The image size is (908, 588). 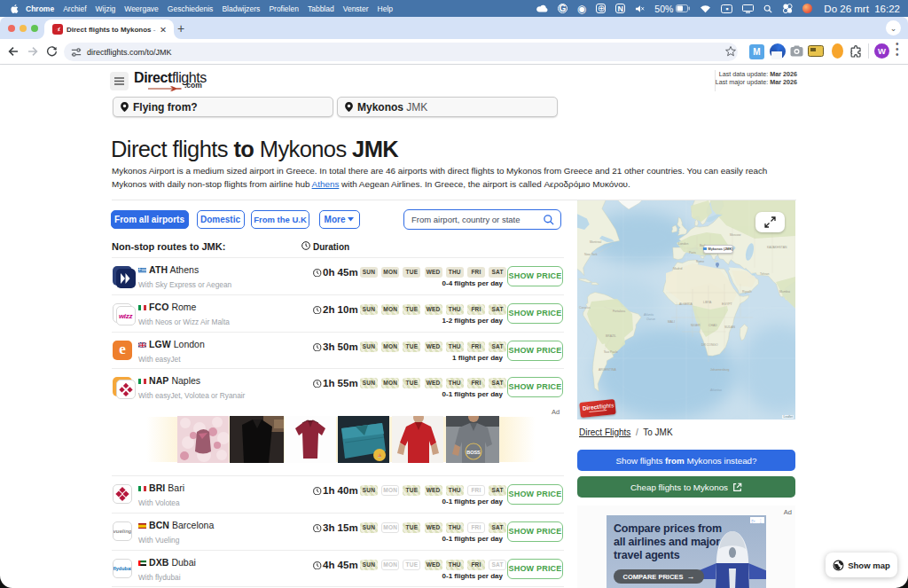 I want to click on svg-text: Atlantic, so click(x=648, y=315).